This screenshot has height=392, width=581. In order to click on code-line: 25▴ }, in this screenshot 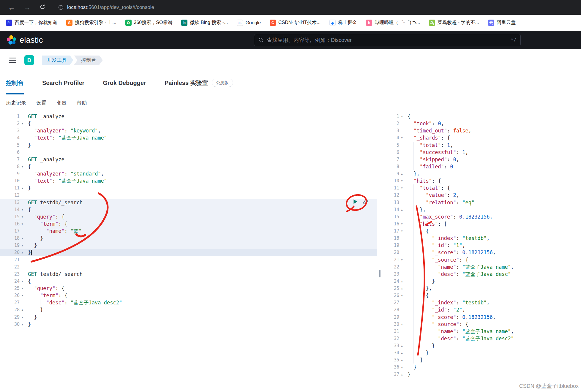, I will do `click(482, 288)`.